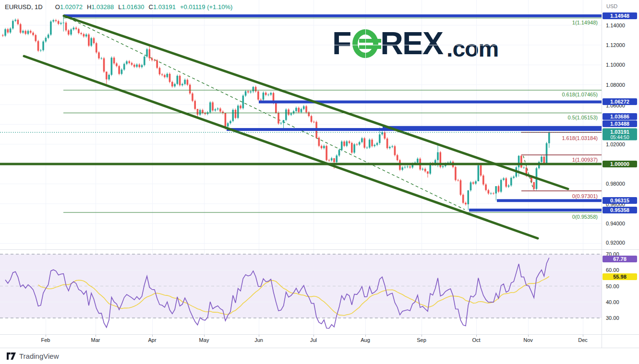 The width and height of the screenshot is (639, 364). I want to click on time-axis-month-label: Oct, so click(476, 340).